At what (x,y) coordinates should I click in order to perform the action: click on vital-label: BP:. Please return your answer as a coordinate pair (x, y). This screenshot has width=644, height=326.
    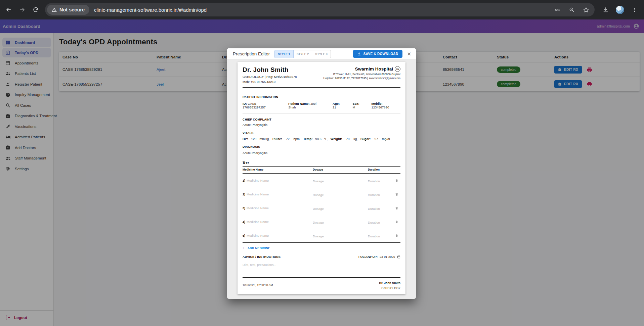
    Looking at the image, I should click on (245, 139).